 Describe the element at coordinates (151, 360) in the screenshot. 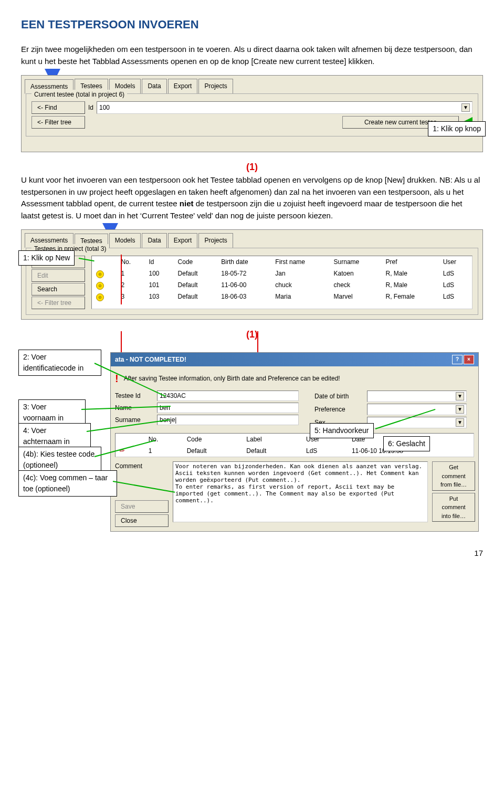

I see `dialog-title: ata - NOT COMPLETED!` at that location.